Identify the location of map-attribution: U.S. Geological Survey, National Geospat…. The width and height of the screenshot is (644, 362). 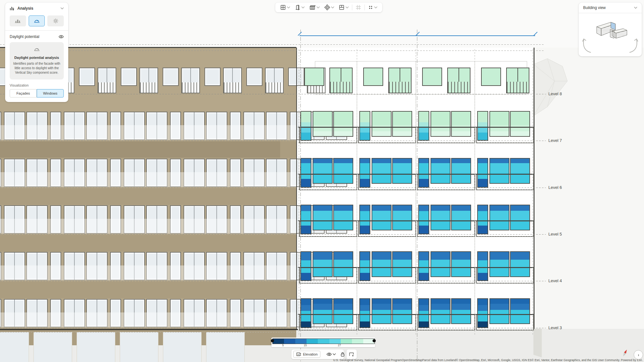
(488, 360).